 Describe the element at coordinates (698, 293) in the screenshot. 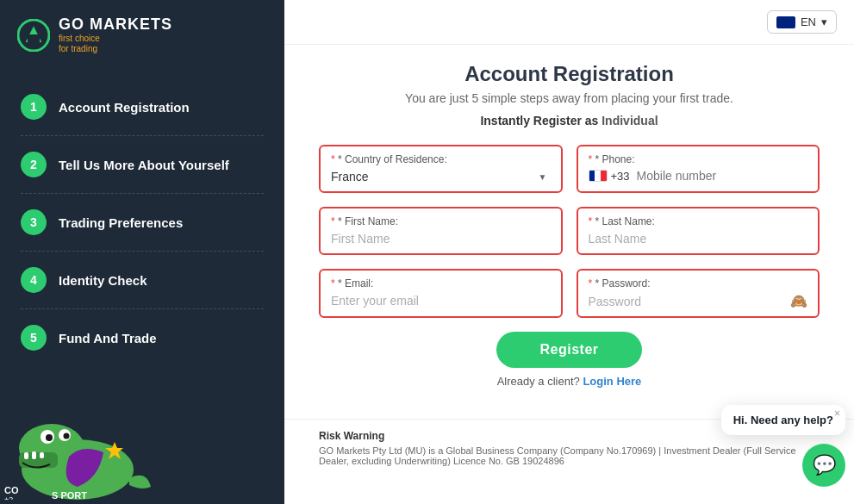

I see `password-field-group: * * Password: 🙈` at that location.